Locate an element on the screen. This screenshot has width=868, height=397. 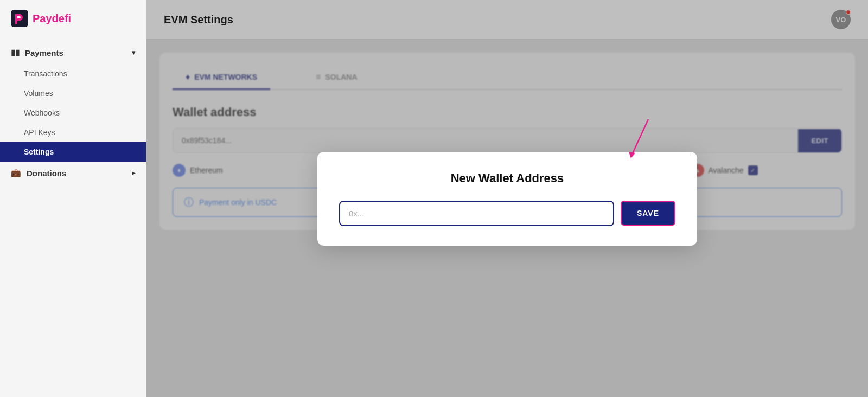
chevron-right-icon: ▸ is located at coordinates (133, 173).